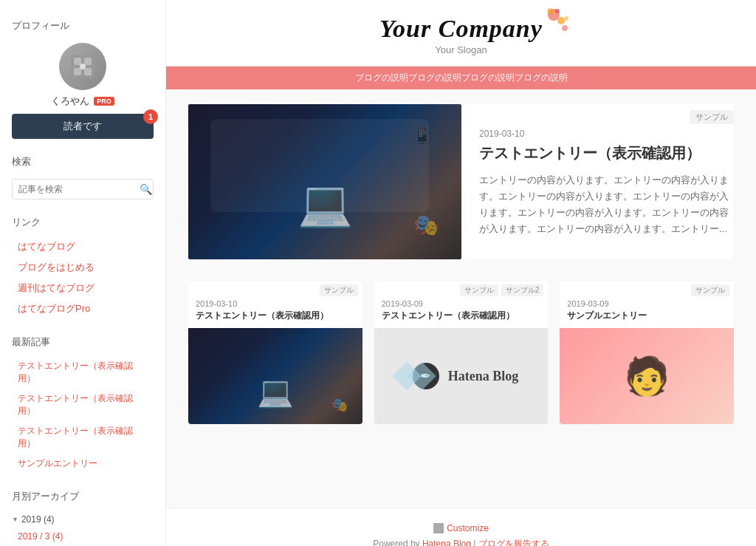 This screenshot has width=756, height=546. I want to click on recent-item-2: テストエントリー（表示確認用）, so click(83, 405).